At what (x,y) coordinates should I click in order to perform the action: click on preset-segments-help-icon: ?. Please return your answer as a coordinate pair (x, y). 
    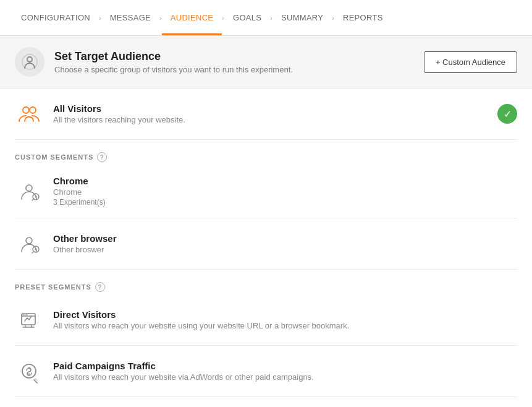
    Looking at the image, I should click on (100, 287).